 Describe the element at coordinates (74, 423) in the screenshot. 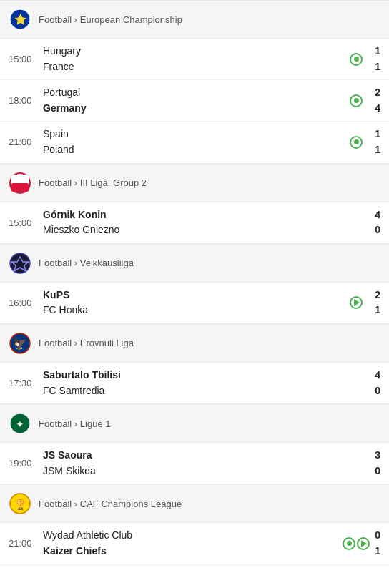

I see `league-name-ligue1-alg: Football › Ligue 1` at that location.